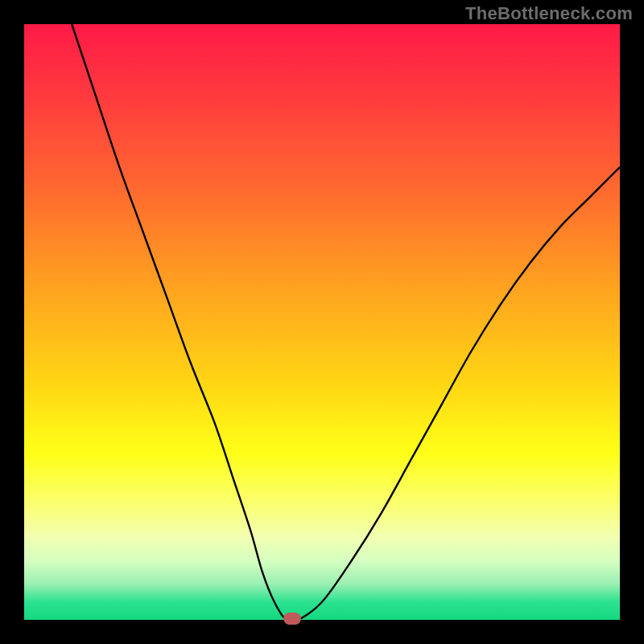 The image size is (644, 644). Describe the element at coordinates (549, 14) in the screenshot. I see `watermark-text: TheBottleneck.com` at that location.